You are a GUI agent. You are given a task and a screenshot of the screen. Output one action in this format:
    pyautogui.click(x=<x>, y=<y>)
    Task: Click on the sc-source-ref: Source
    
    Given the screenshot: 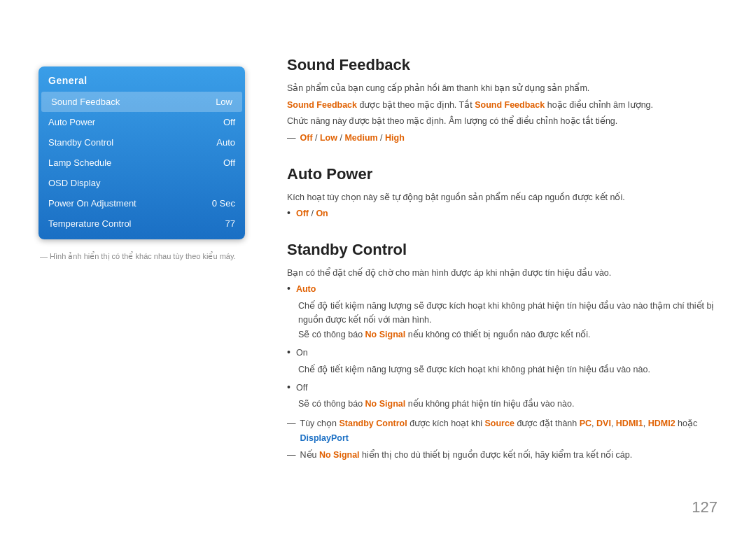 What is the action you would take?
    pyautogui.click(x=500, y=423)
    